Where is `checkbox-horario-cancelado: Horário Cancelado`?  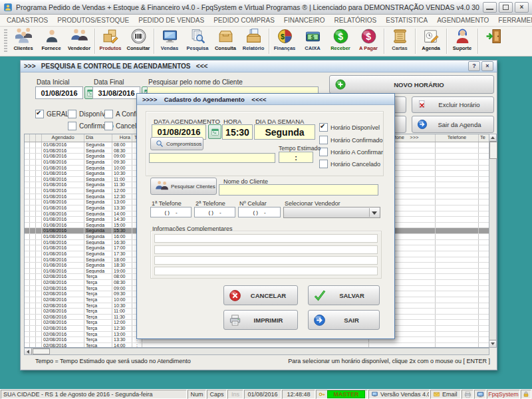 checkbox-horario-cancelado: Horário Cancelado is located at coordinates (350, 164).